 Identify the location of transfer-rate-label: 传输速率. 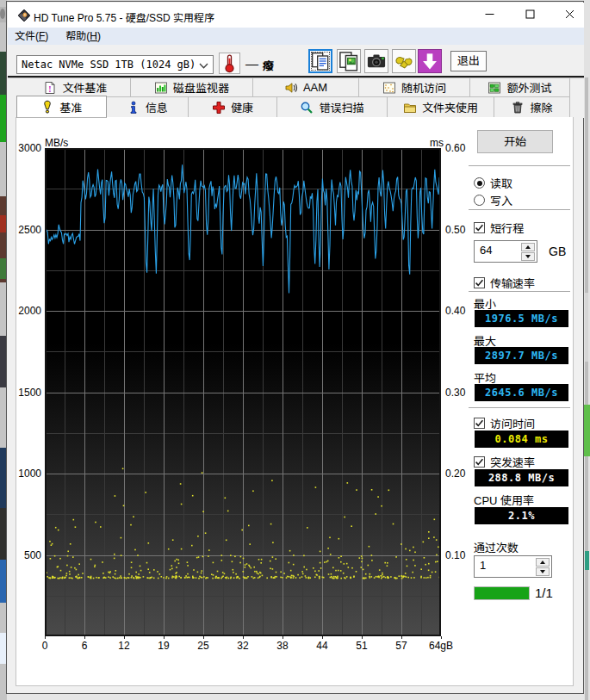
(512, 282).